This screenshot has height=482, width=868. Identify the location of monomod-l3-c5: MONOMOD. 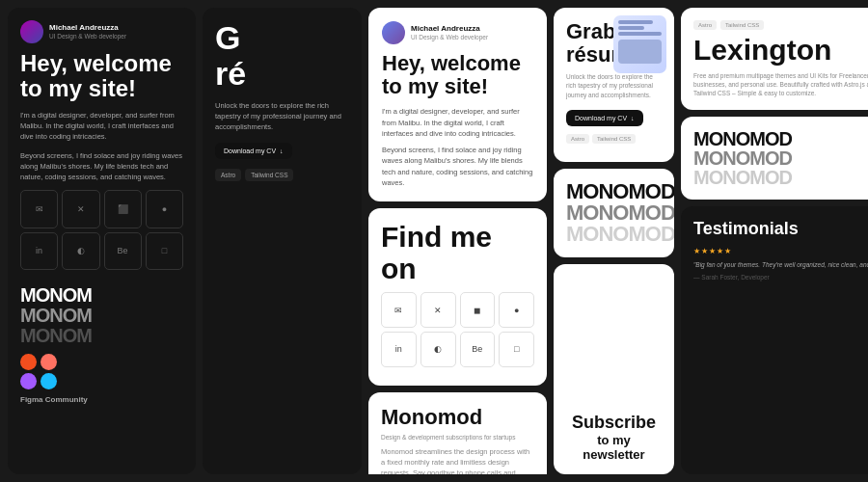
(781, 177).